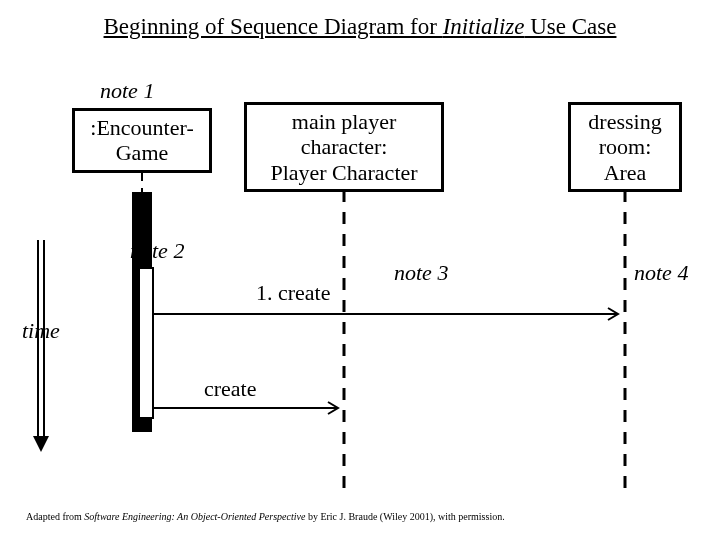 The image size is (720, 540). What do you see at coordinates (55, 516) in the screenshot?
I see `footer-pre: Adapted from` at bounding box center [55, 516].